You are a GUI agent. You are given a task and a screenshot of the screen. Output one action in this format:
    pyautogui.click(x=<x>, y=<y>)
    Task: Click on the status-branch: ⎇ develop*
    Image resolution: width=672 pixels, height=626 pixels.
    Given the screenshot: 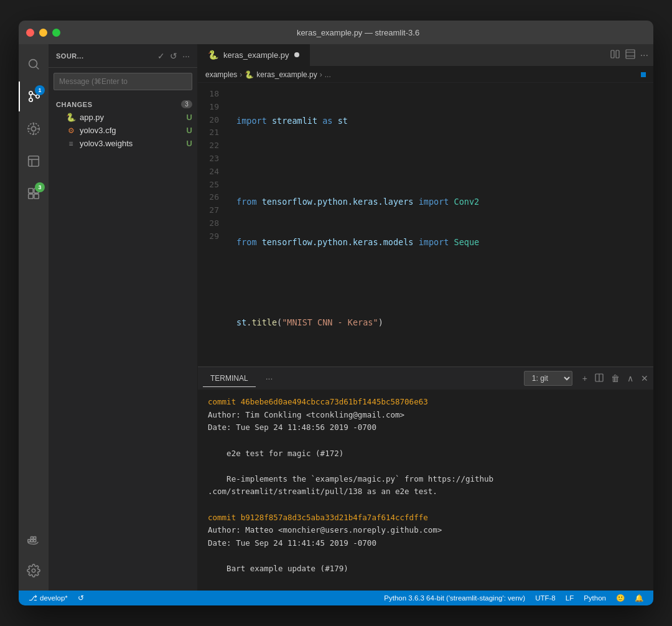 What is the action you would take?
    pyautogui.click(x=49, y=598)
    